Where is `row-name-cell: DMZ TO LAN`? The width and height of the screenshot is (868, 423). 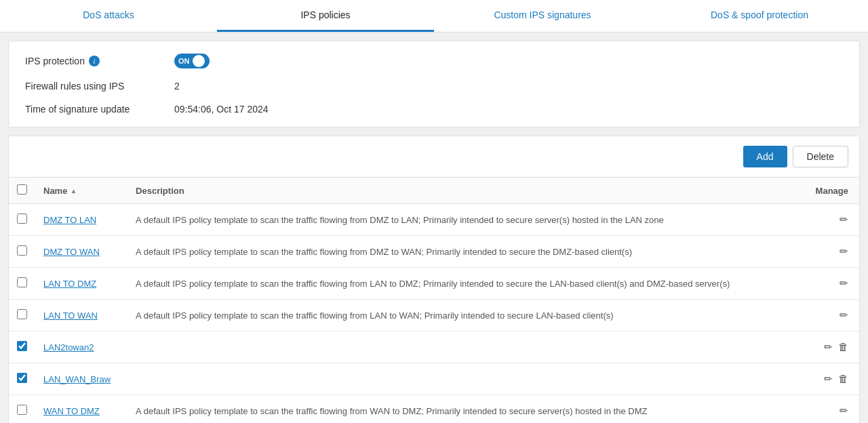 row-name-cell: DMZ TO LAN is located at coordinates (81, 220).